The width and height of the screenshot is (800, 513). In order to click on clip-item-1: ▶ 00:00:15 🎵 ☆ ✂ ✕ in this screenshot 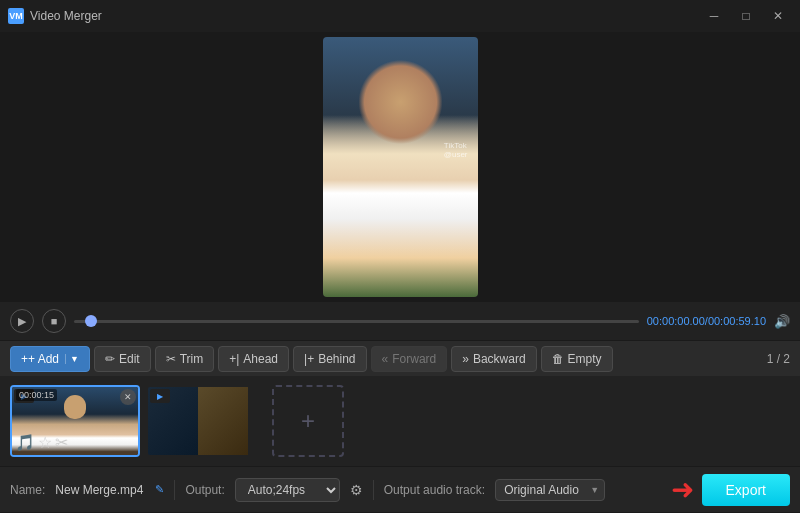, I will do `click(75, 421)`.